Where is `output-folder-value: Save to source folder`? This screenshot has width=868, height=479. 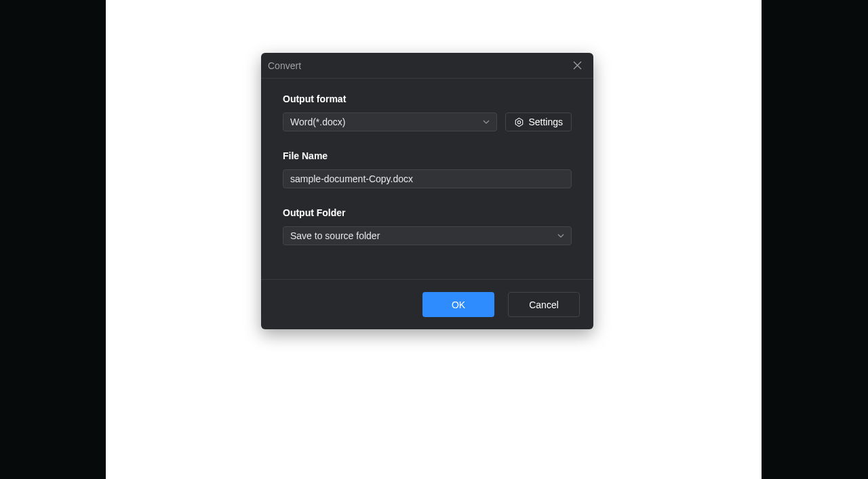
output-folder-value: Save to source folder is located at coordinates (335, 236).